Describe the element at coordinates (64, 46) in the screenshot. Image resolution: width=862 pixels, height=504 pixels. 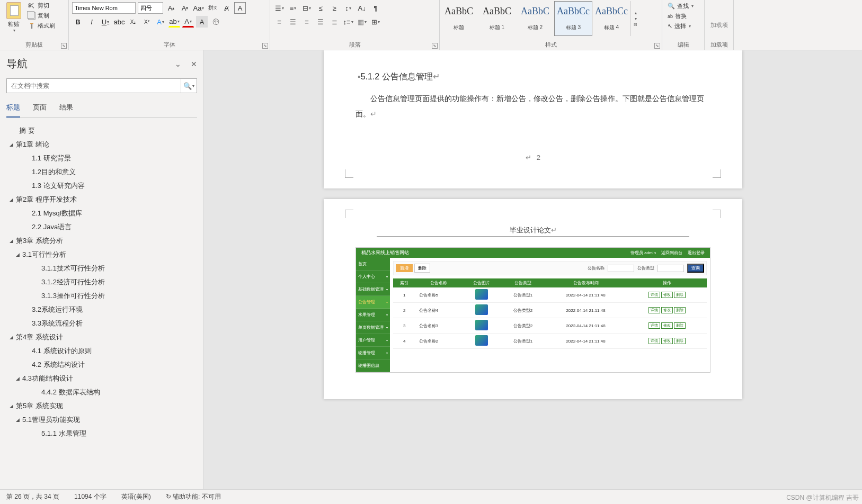
I see `clipboard-launcher: ⬊` at that location.